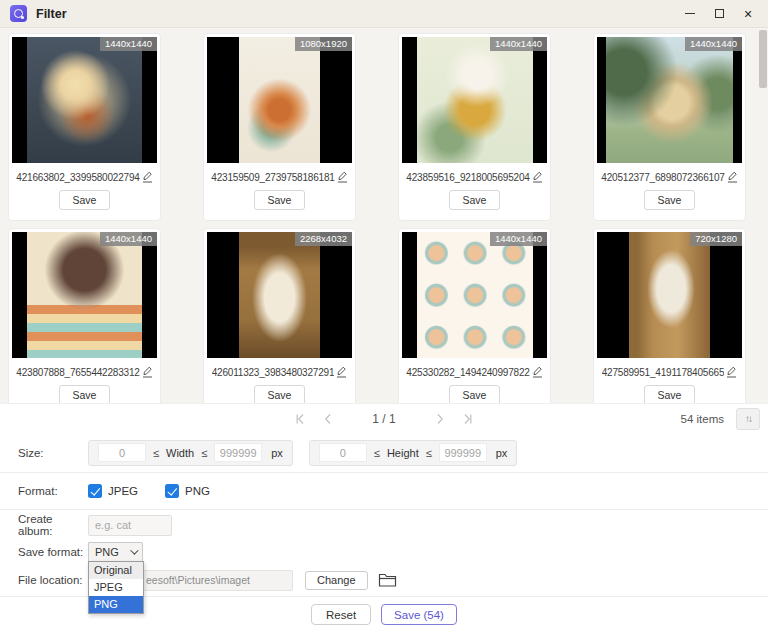  Describe the element at coordinates (116, 588) in the screenshot. I see `save-format-dropdown: Original JPEG PNG` at that location.